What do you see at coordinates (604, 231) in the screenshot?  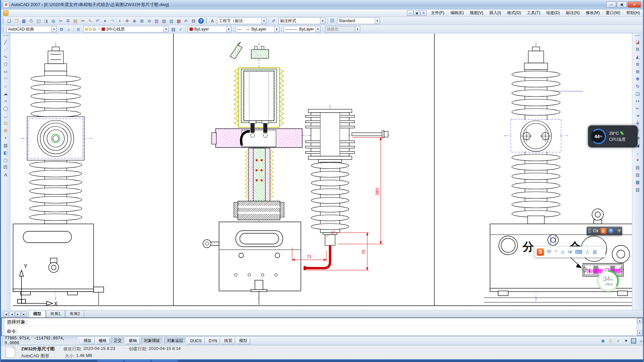 I see `language-bar: CH S ? ▬▾` at bounding box center [604, 231].